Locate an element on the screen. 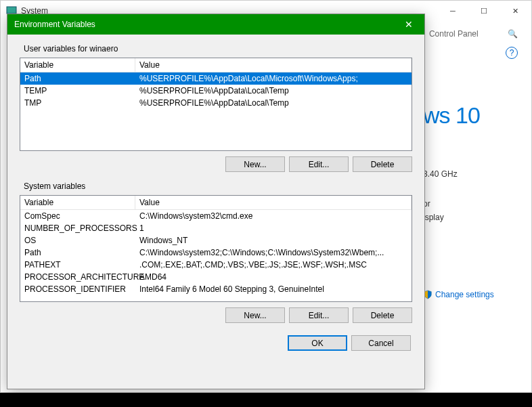 This screenshot has height=407, width=532. user-delete-button: Delete is located at coordinates (382, 164).